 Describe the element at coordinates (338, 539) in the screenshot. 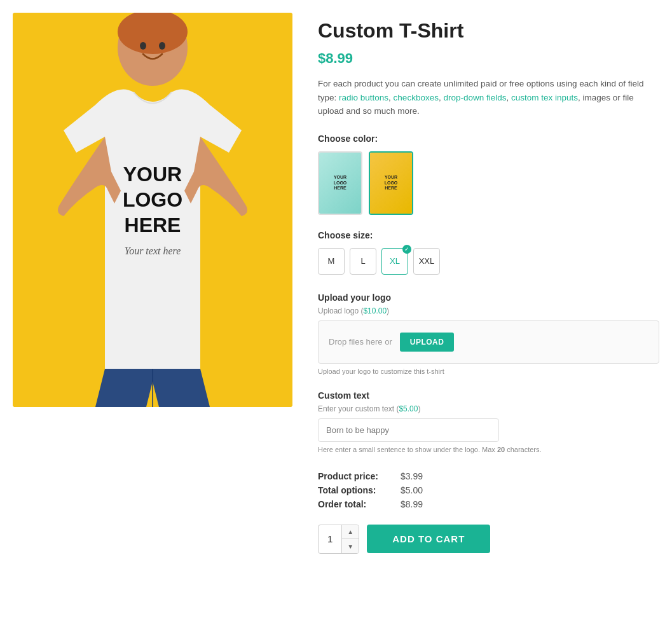

I see `quantity-input: 1 ▲ ▼` at that location.